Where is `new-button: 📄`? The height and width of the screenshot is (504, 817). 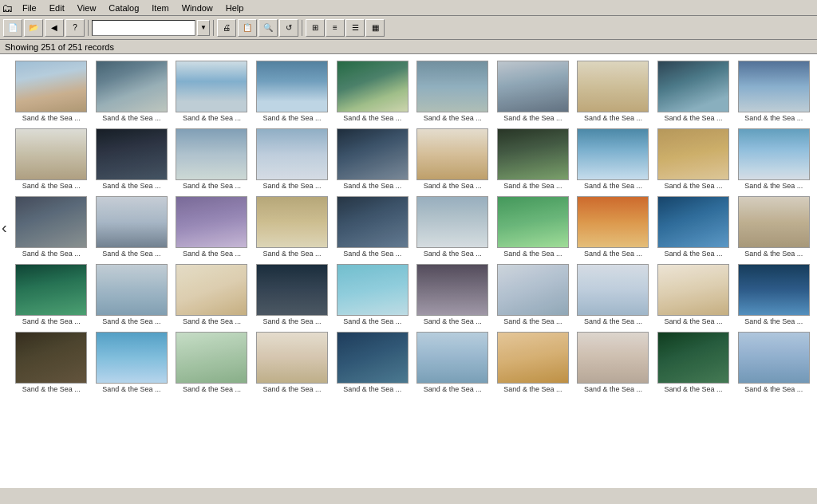
new-button: 📄 is located at coordinates (13, 28).